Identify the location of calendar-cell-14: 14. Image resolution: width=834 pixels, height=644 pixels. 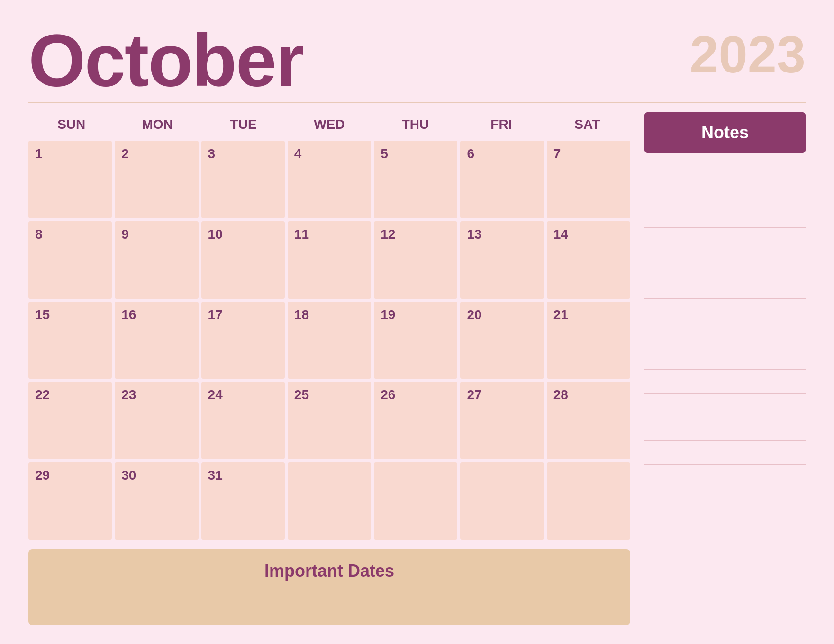
(589, 260).